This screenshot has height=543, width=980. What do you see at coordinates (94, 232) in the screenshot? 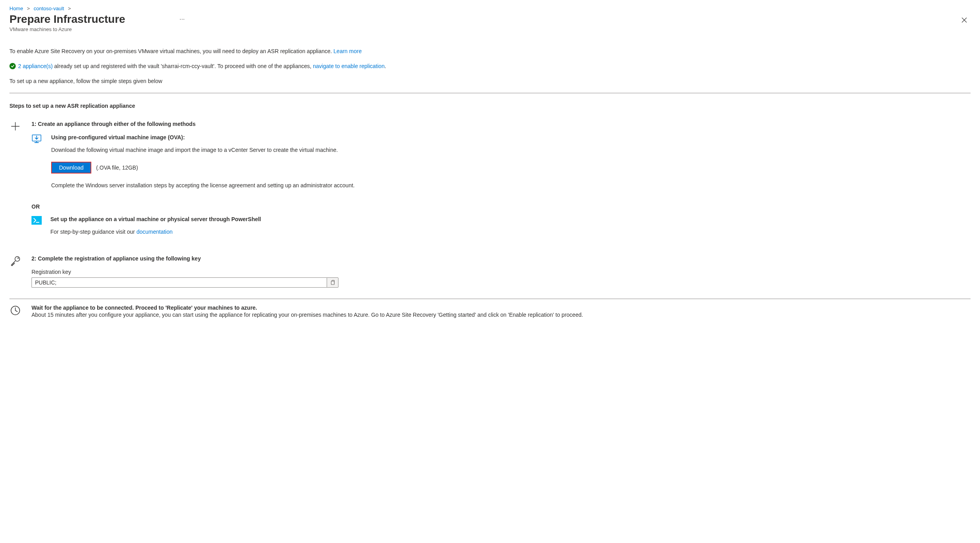
I see `ps-text-prefix: For step-by-step guidance visit our` at bounding box center [94, 232].